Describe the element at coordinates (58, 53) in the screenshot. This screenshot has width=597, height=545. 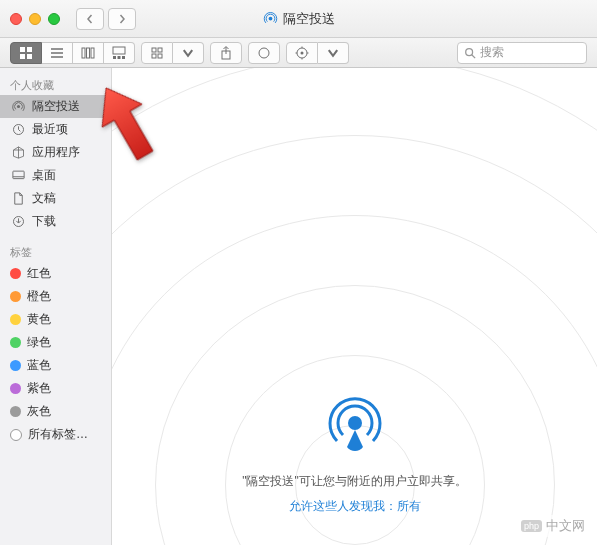
I see `view-list-button` at that location.